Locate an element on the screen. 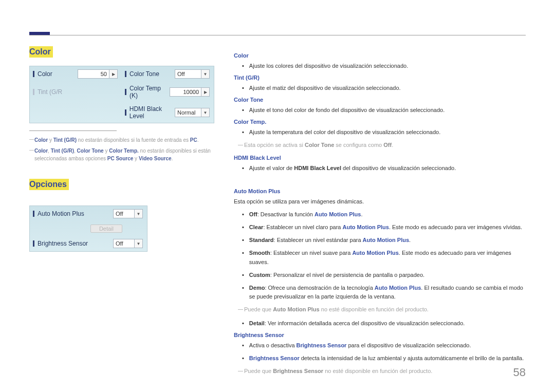 This screenshot has height=392, width=555. head-temp: Color Temp. is located at coordinates (380, 122).